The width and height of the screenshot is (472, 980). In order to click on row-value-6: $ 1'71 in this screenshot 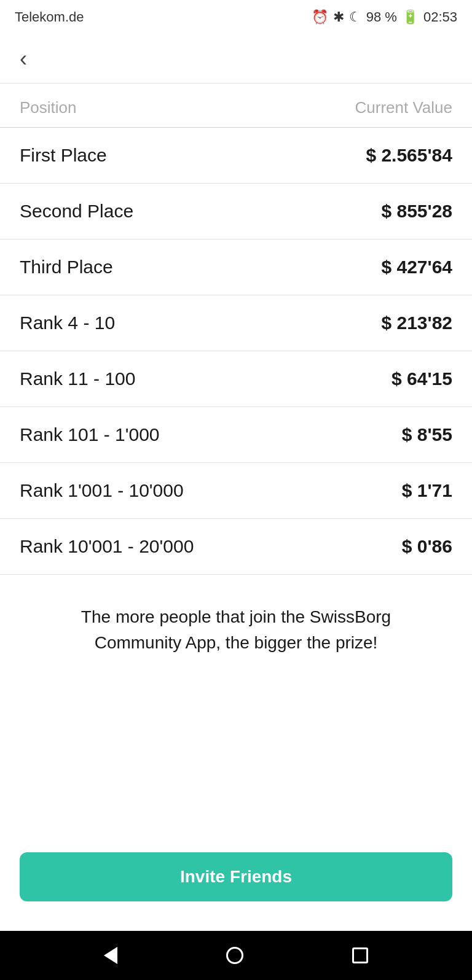, I will do `click(427, 491)`.